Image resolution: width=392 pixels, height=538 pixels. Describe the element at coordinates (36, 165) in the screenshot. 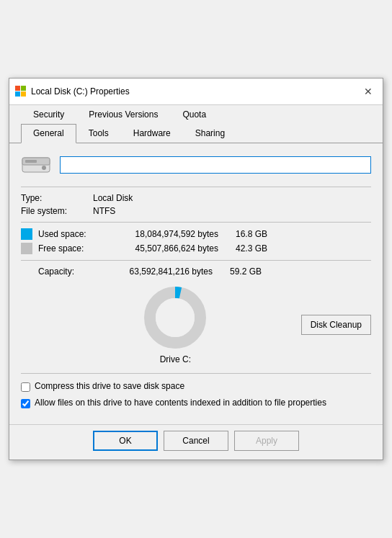

I see `hard-drive-icon` at that location.